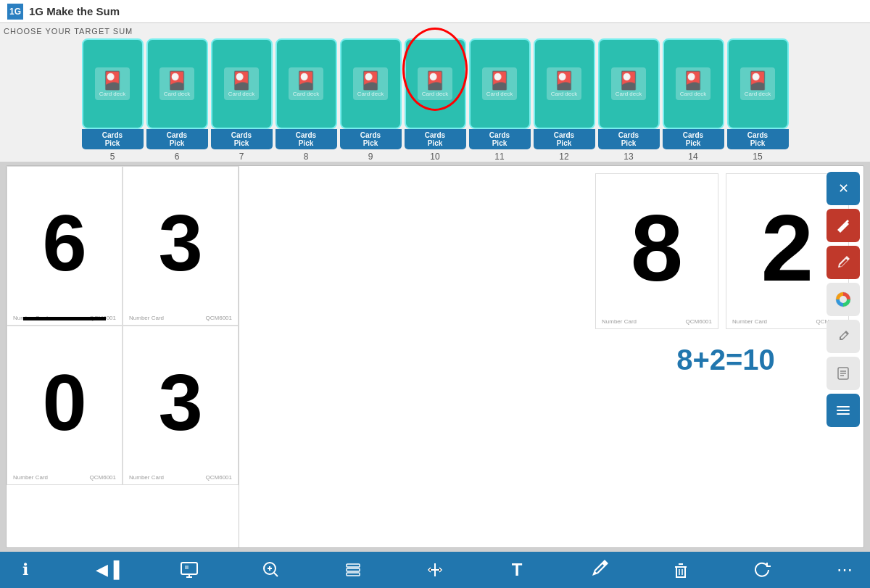 Image resolution: width=870 pixels, height=588 pixels. What do you see at coordinates (25, 570) in the screenshot?
I see `info-button: ℹ` at bounding box center [25, 570].